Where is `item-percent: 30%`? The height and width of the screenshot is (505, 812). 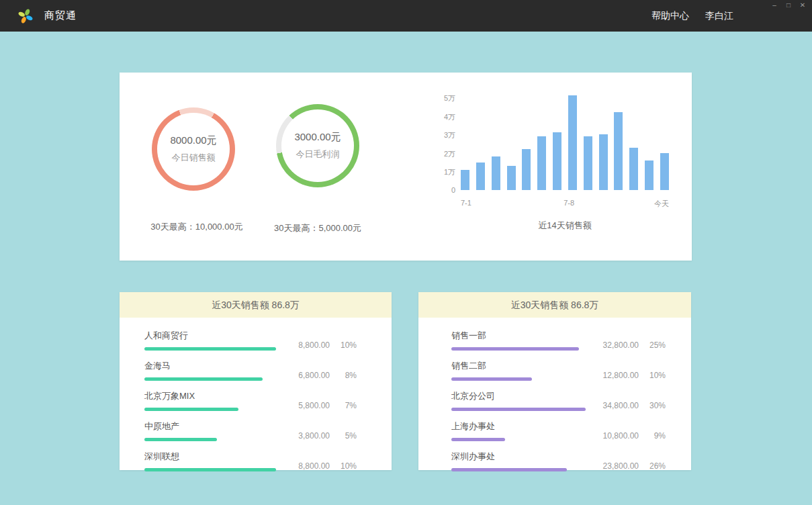
item-percent: 30% is located at coordinates (656, 406).